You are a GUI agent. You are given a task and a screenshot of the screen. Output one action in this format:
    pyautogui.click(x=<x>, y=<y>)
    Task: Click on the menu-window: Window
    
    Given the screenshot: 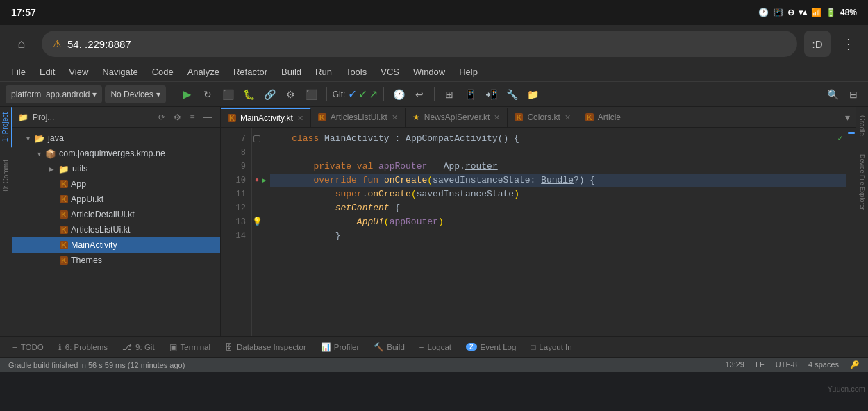 What is the action you would take?
    pyautogui.click(x=429, y=72)
    